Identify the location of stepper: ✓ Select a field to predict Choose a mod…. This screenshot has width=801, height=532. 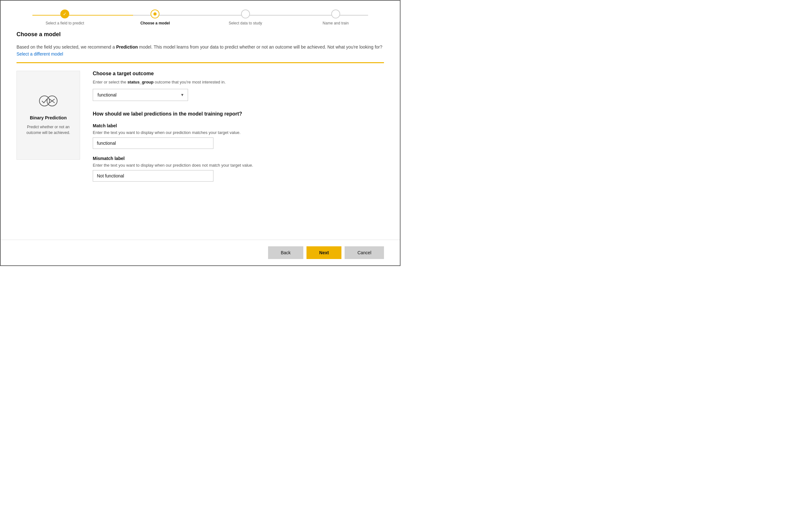
(200, 16).